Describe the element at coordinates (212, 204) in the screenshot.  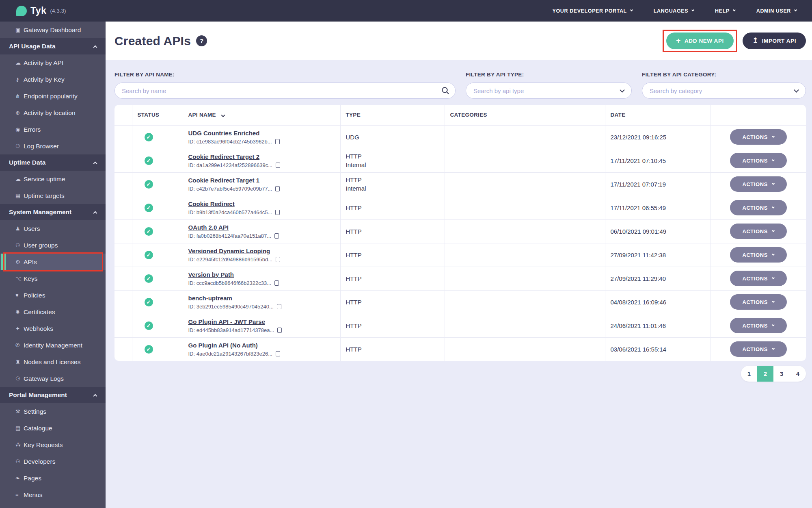
I see `api-name-link: Cookie Redirect` at that location.